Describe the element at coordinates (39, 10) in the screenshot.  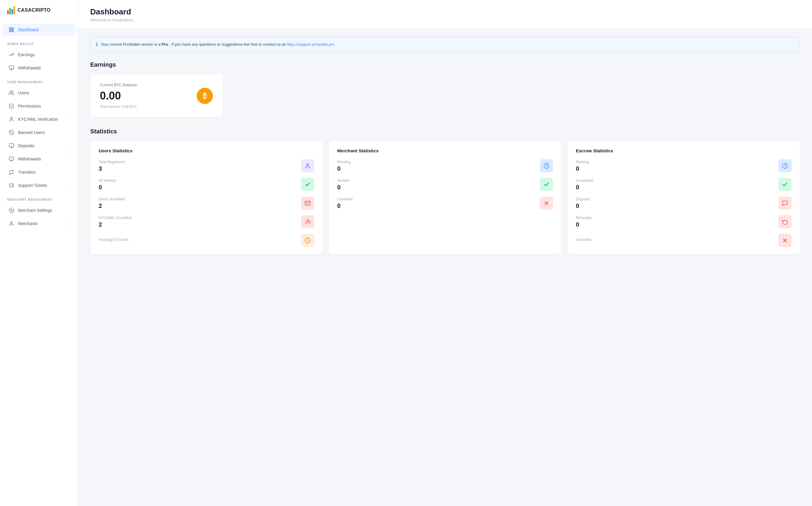
I see `logo: CASACRIPTO` at that location.